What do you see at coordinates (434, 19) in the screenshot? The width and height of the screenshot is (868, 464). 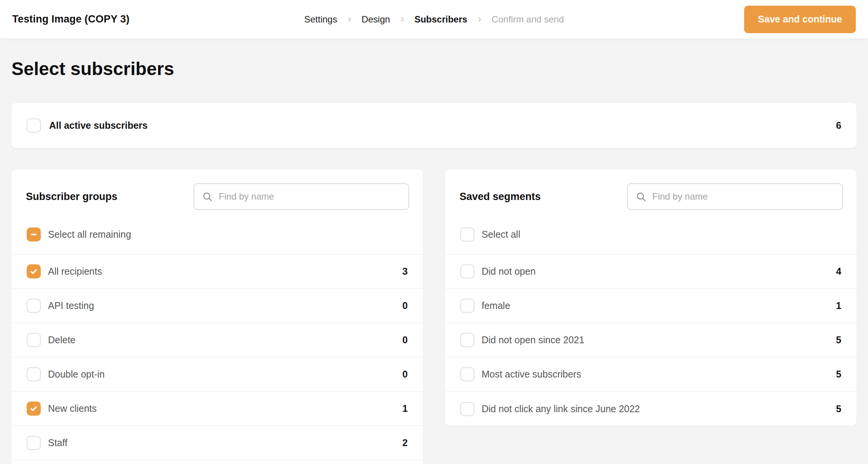 I see `topbar: Testing Image (COPY 3) Settings › Design…` at bounding box center [434, 19].